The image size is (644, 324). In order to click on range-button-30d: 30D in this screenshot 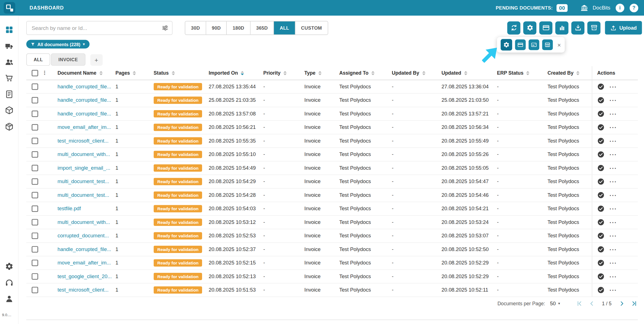, I will do `click(196, 28)`.